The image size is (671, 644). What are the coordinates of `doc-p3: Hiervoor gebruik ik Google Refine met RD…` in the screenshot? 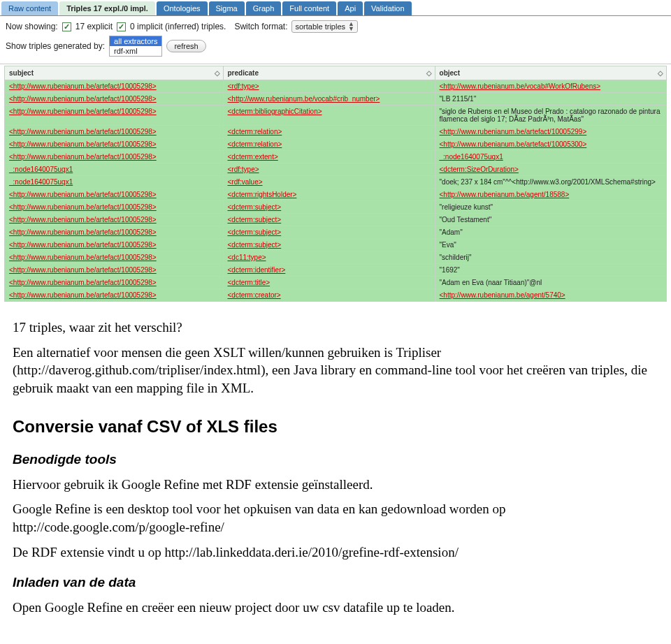 It's located at (336, 485).